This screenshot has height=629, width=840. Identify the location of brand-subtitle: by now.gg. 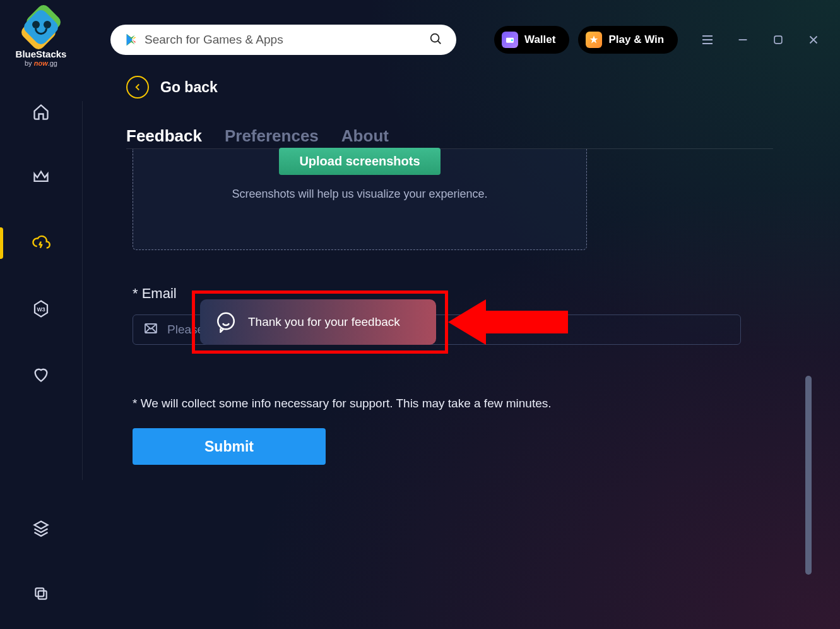
(42, 63).